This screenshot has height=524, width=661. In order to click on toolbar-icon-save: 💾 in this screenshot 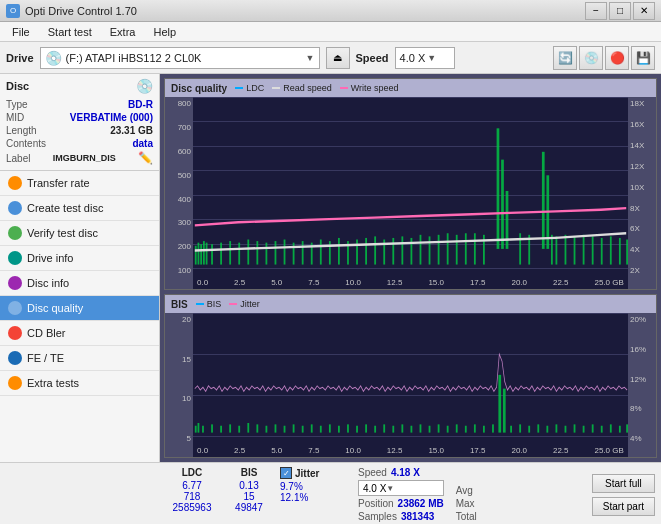, I will do `click(643, 58)`.